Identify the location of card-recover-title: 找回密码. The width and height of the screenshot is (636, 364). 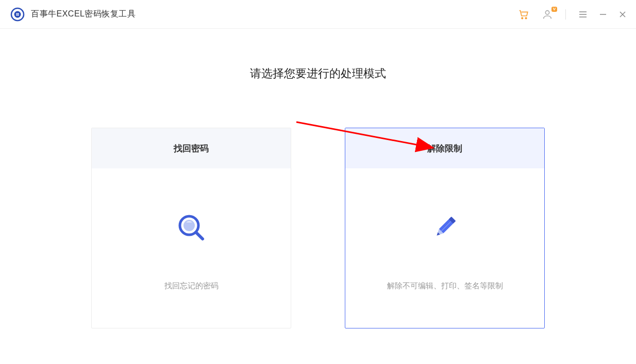
(191, 148).